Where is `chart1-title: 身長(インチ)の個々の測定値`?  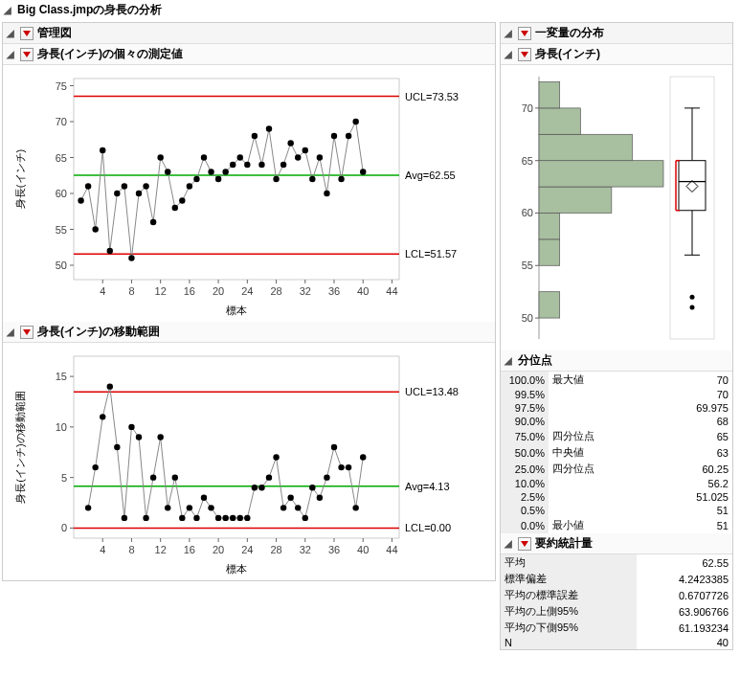 chart1-title: 身長(インチ)の個々の測定値 is located at coordinates (110, 54).